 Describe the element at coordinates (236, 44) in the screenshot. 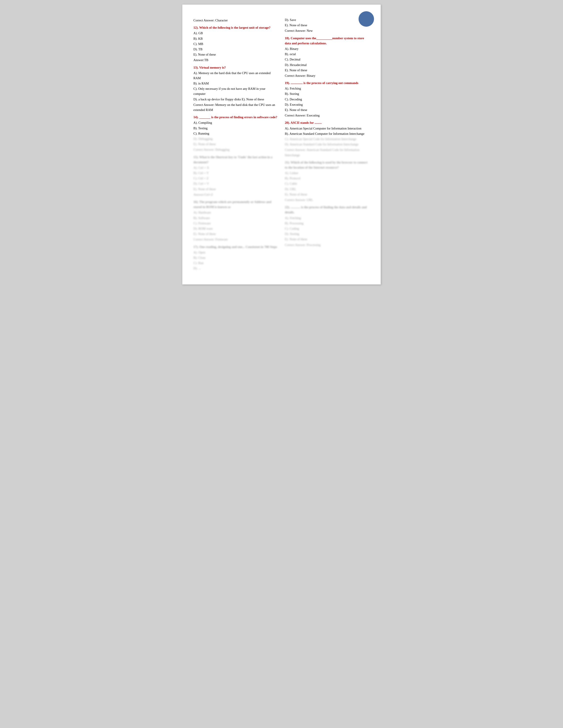

I see `list-item: C). MB` at that location.